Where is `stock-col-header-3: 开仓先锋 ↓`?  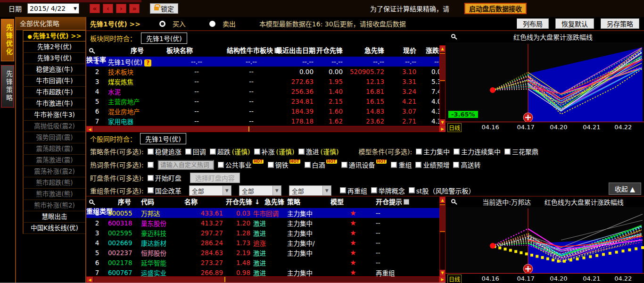 stock-col-header-3: 开仓先锋 ↓ is located at coordinates (239, 201).